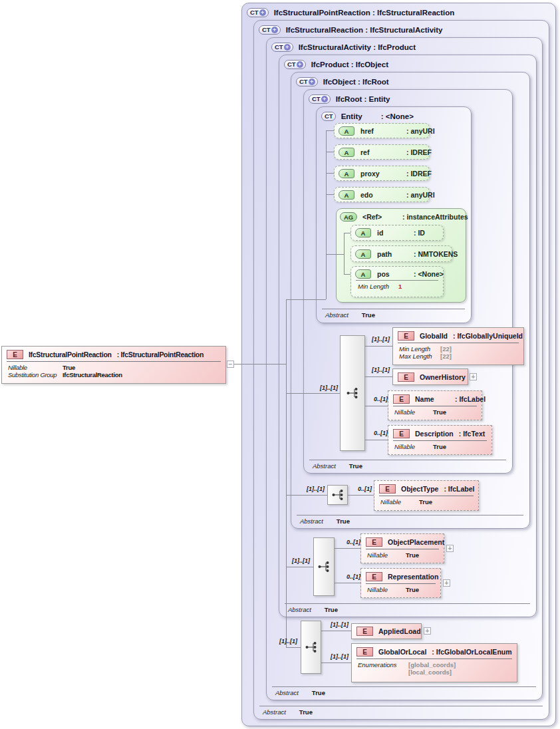  What do you see at coordinates (458, 346) in the screenshot?
I see `element-globalid: E GlobalId : IfcGloballyUniqueId Min Len…` at bounding box center [458, 346].